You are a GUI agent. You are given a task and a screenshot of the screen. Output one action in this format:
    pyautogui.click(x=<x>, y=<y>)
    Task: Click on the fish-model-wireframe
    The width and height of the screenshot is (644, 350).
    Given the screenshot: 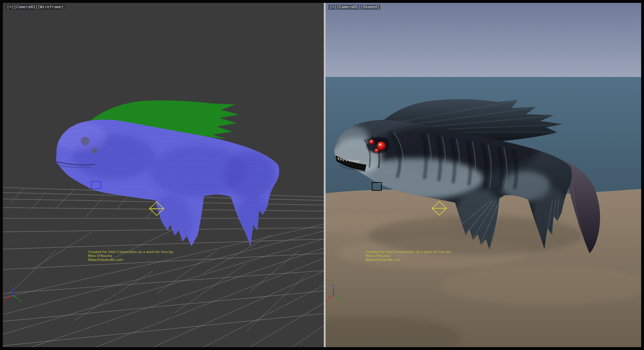 What is the action you would take?
    pyautogui.click(x=166, y=174)
    